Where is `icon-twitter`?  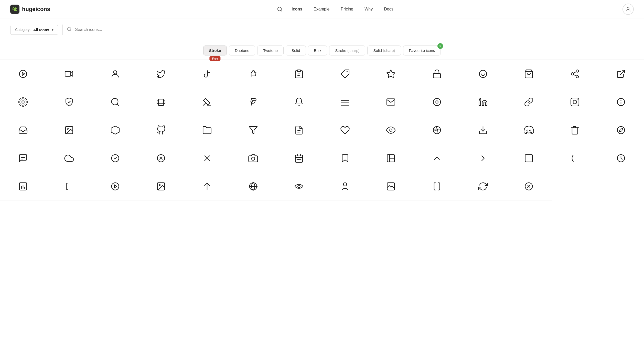
icon-twitter is located at coordinates (161, 74).